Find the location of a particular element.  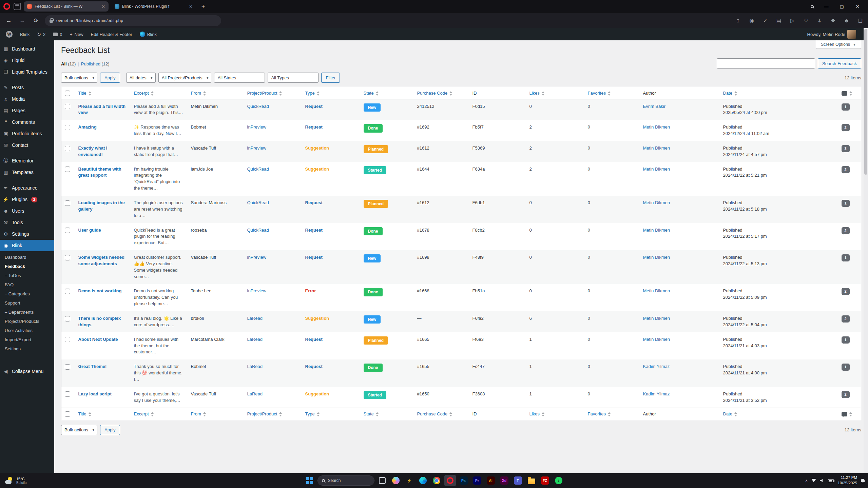

tab-close-icon: ✕ is located at coordinates (103, 7).